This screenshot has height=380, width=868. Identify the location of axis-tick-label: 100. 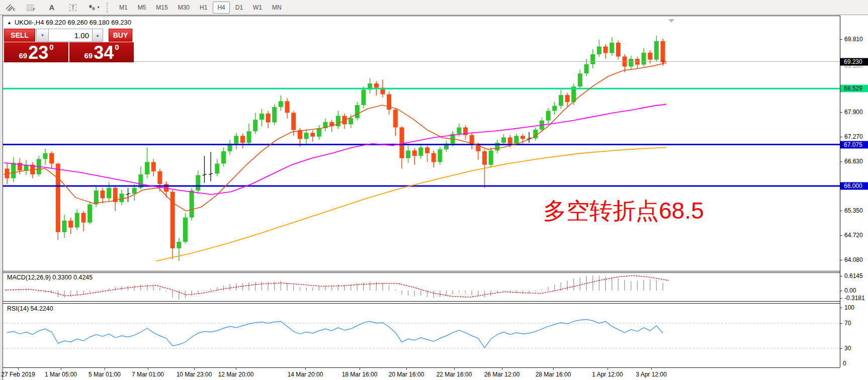
(849, 308).